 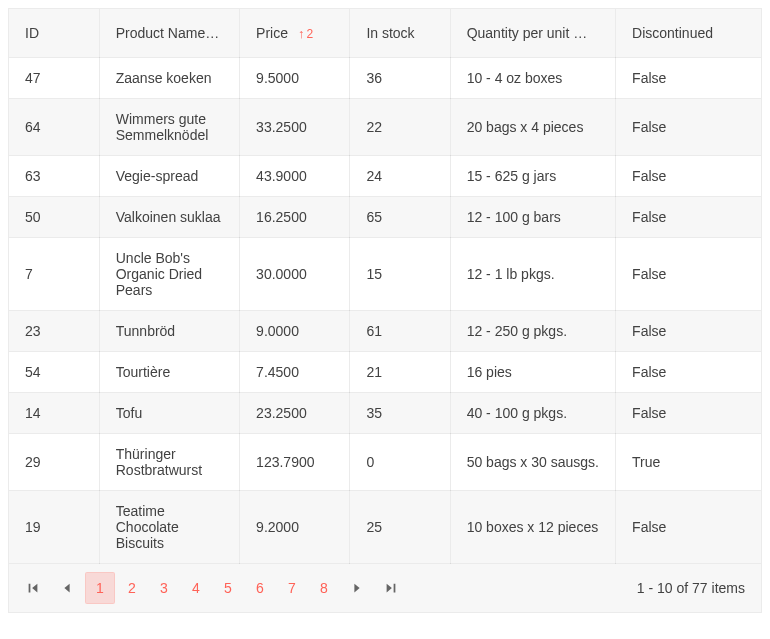 I want to click on cell-id: 7, so click(x=54, y=274).